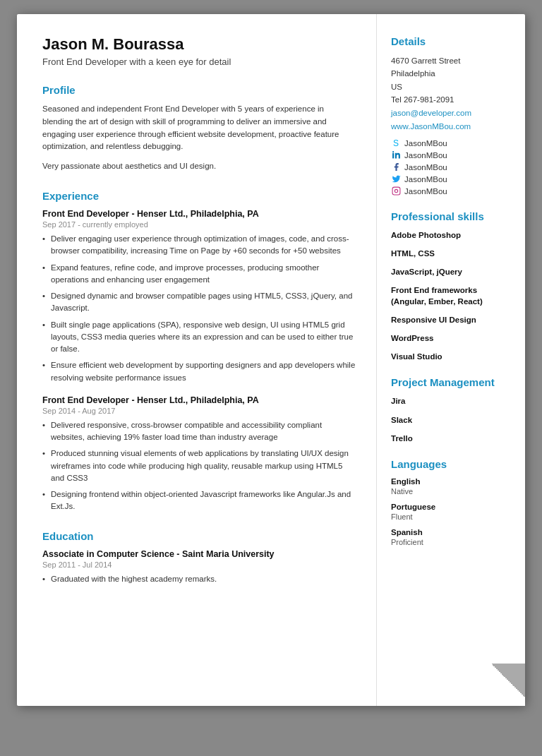 Image resolution: width=542 pixels, height=756 pixels. What do you see at coordinates (451, 73) in the screenshot?
I see `address-line2: Philadelphia` at bounding box center [451, 73].